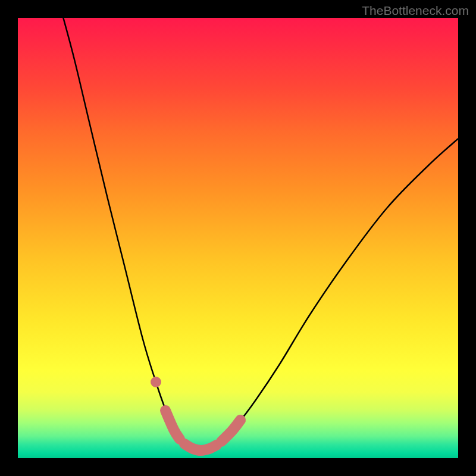 The image size is (476, 476). What do you see at coordinates (195, 414) in the screenshot?
I see `highlight-overlay` at bounding box center [195, 414].